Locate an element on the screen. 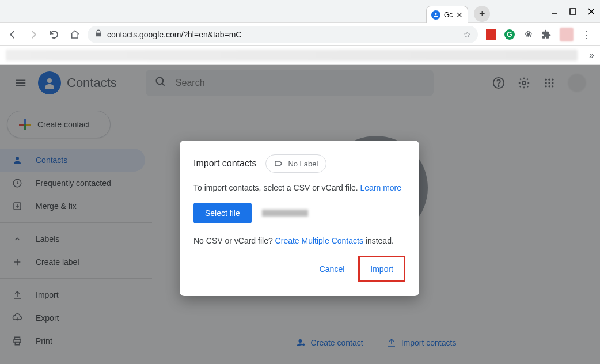  close-window-icon is located at coordinates (591, 12).